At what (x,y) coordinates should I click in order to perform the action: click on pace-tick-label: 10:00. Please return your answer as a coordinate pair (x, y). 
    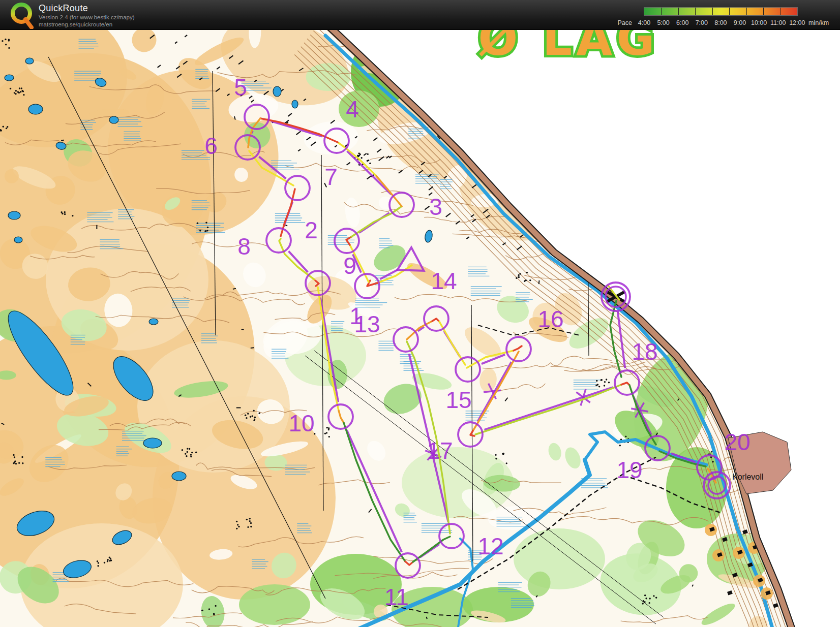
    Looking at the image, I should click on (759, 23).